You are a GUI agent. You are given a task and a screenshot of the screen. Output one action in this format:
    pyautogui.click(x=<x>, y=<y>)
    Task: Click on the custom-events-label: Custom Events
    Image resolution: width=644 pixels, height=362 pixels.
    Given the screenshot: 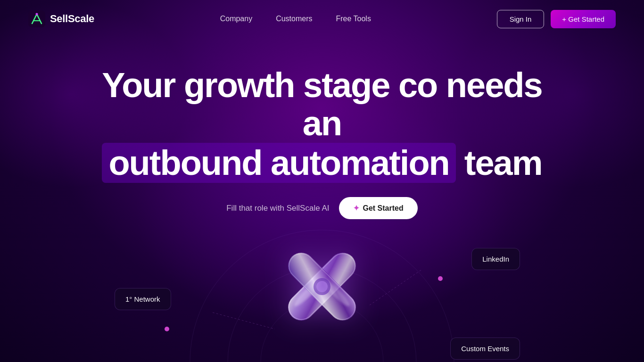 What is the action you would take?
    pyautogui.click(x=485, y=349)
    